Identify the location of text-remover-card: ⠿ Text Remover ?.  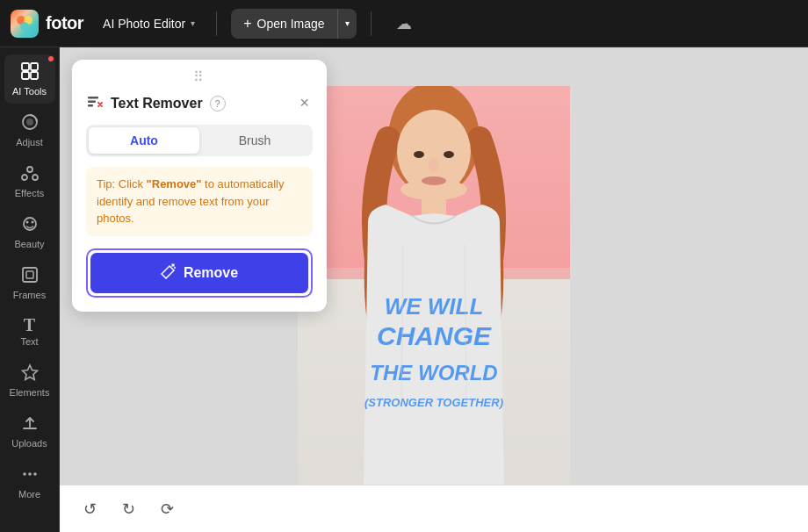
(199, 186).